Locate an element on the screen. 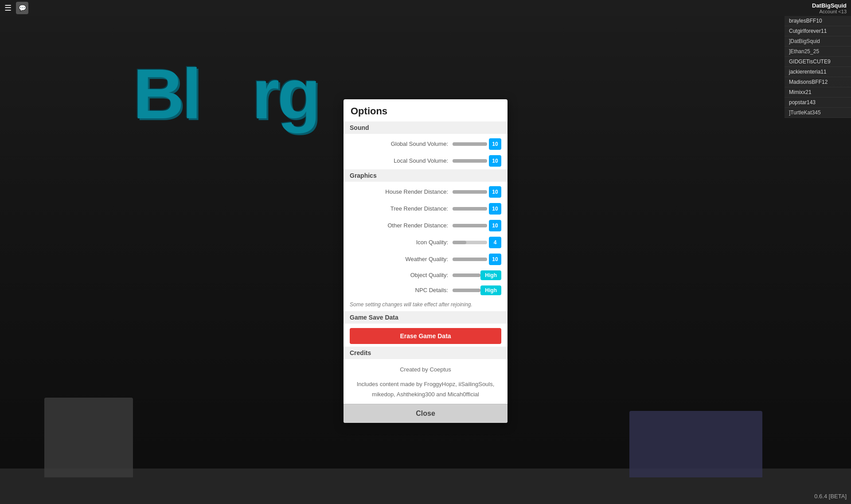 The height and width of the screenshot is (504, 851). object-quality-fill is located at coordinates (466, 275).